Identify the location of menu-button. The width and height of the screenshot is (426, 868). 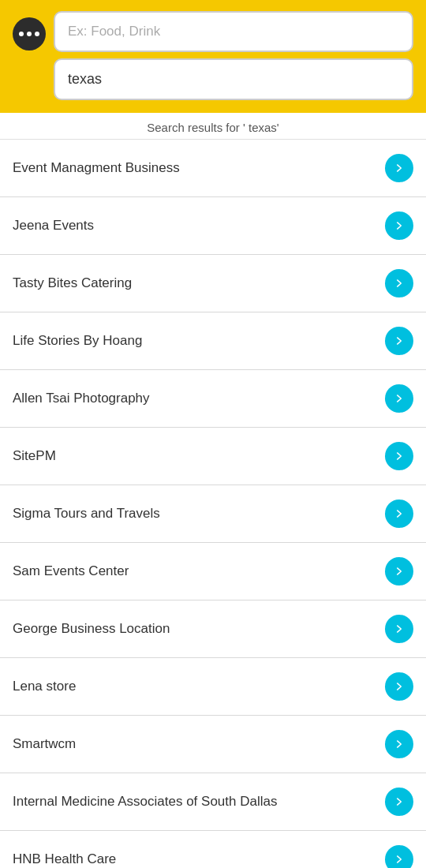
(29, 34).